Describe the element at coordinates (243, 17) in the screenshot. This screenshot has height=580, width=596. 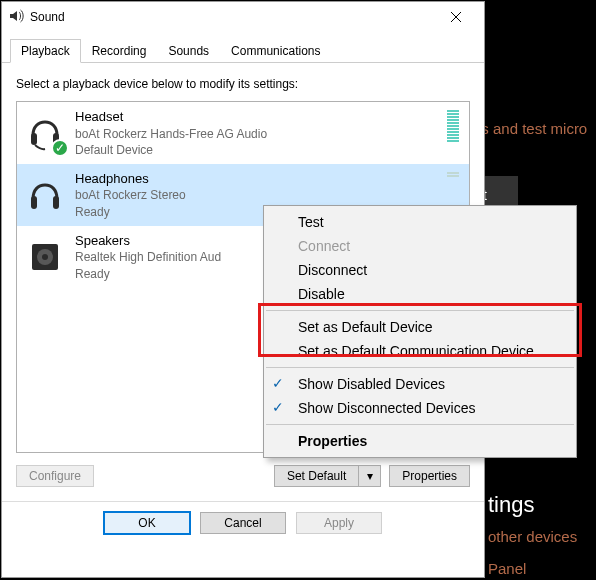
I see `titlebar: Sound` at that location.